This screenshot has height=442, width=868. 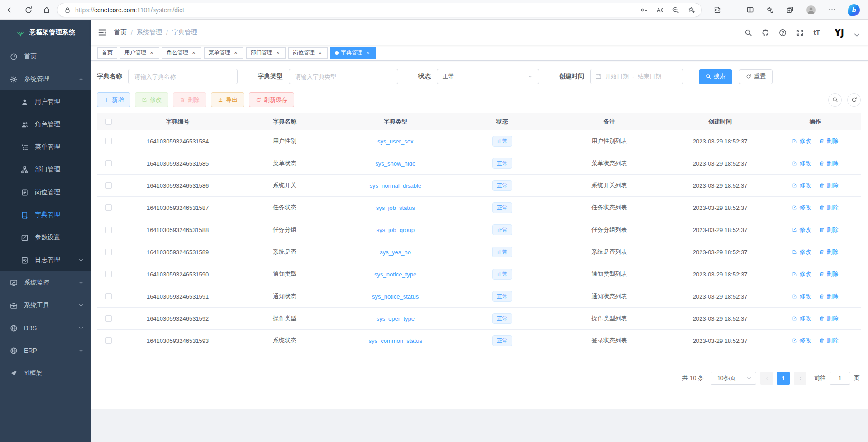 I want to click on dict-type-link: sys_user_sex, so click(x=396, y=141).